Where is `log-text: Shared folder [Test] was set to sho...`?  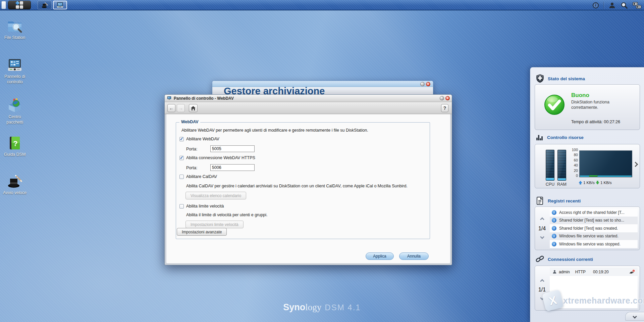 log-text: Shared folder [Test] was set to sho... is located at coordinates (592, 220).